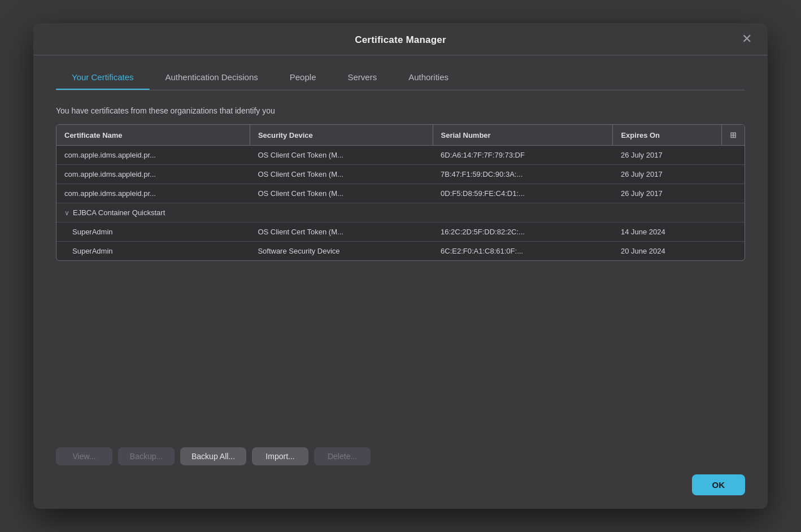  What do you see at coordinates (400, 491) in the screenshot?
I see `ok-bar: OK` at bounding box center [400, 491].